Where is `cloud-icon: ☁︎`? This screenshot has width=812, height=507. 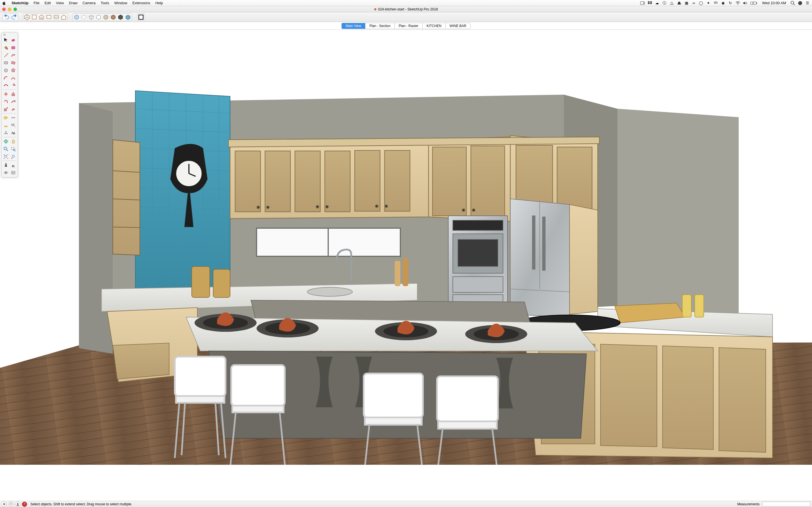
cloud-icon: ☁︎ is located at coordinates (657, 3).